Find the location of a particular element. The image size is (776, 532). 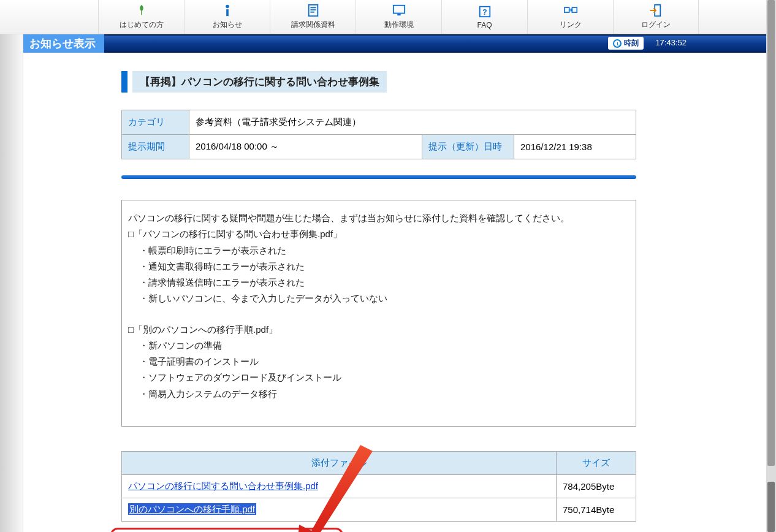

annotation-highlight-box is located at coordinates (227, 530).